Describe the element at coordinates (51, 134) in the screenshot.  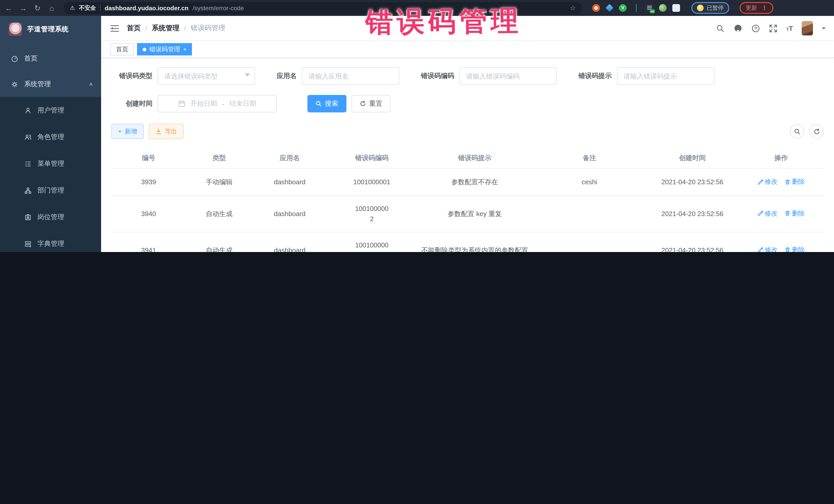
I see `sidebar: 芋道管理系统 首页 系统管理 ∧ 用户管理 角色管` at that location.